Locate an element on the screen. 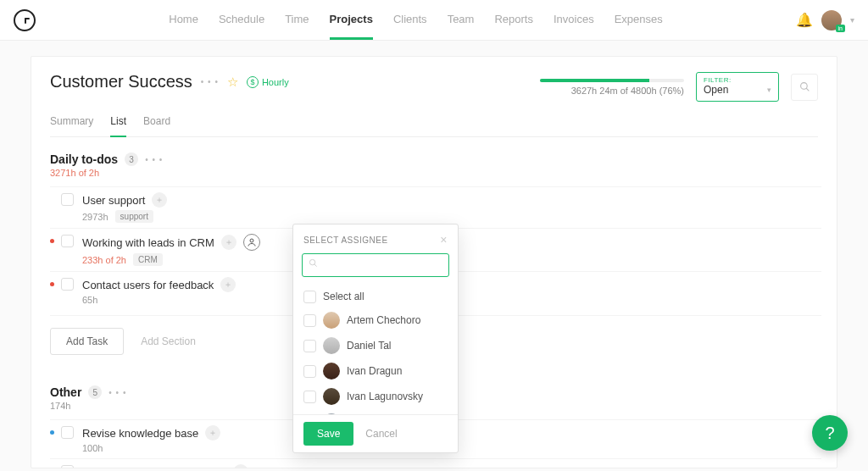 The image size is (868, 471). section-title: Other is located at coordinates (66, 392).